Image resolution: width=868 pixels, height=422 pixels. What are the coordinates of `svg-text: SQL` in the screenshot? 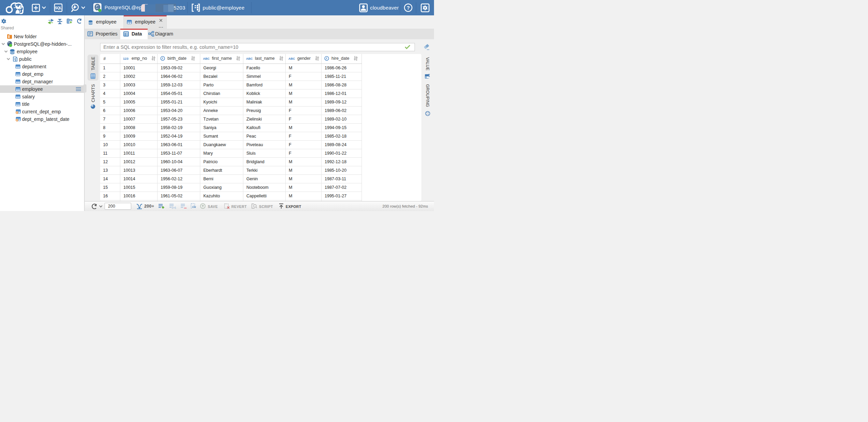 It's located at (58, 8).